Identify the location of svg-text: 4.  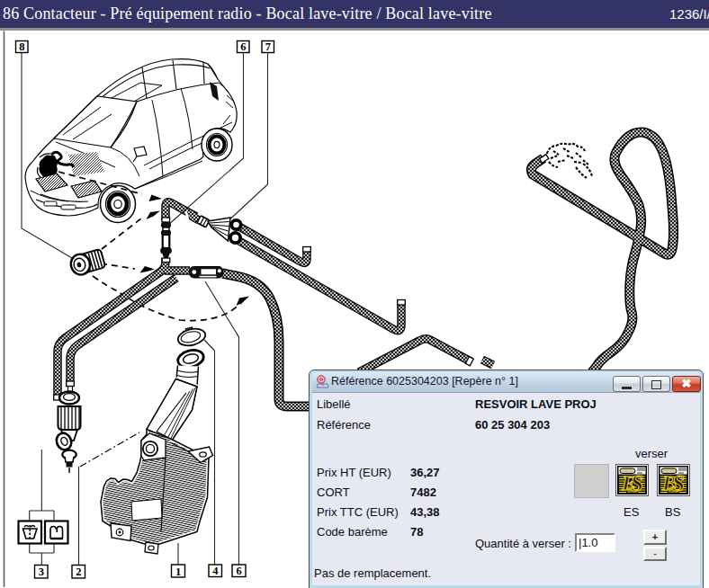
(216, 571).